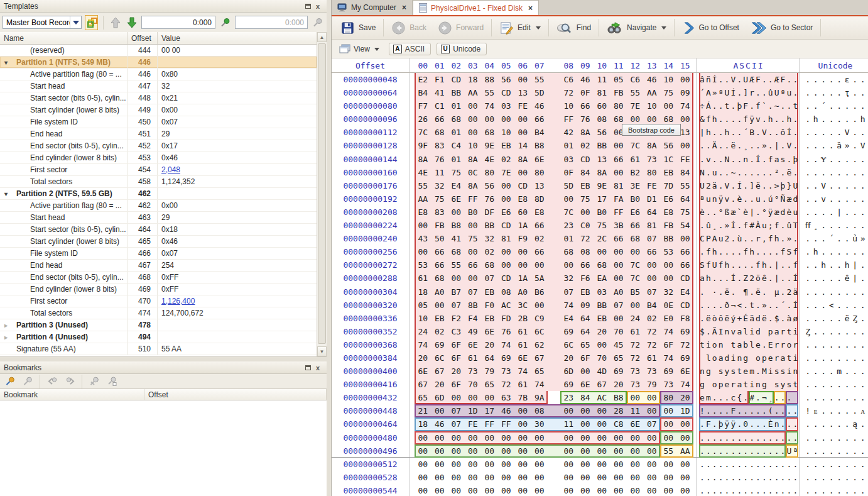  I want to click on ascii-char: ë, so click(758, 292).